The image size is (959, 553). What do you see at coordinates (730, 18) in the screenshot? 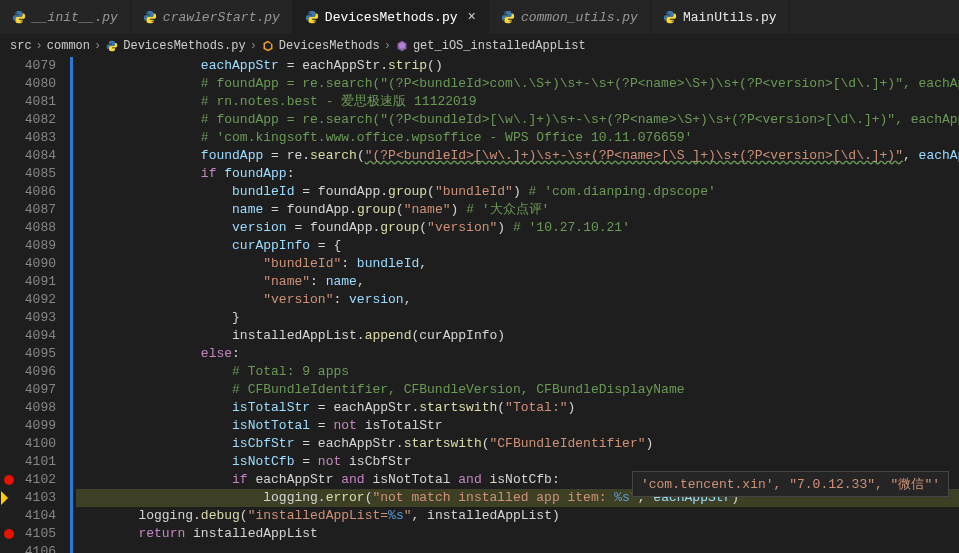
I see `tab-label: MainUtils.py` at bounding box center [730, 18].